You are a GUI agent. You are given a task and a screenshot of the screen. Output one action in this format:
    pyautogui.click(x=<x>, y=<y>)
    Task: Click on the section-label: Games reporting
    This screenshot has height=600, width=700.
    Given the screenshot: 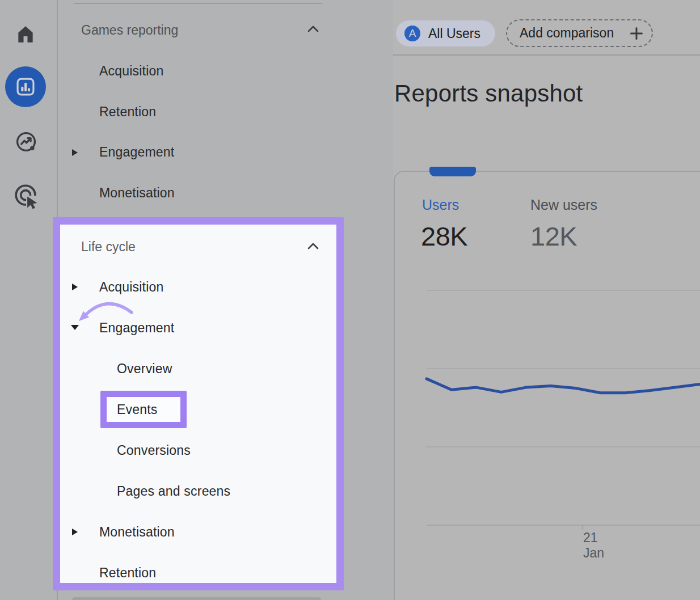 What is the action you would take?
    pyautogui.click(x=129, y=31)
    